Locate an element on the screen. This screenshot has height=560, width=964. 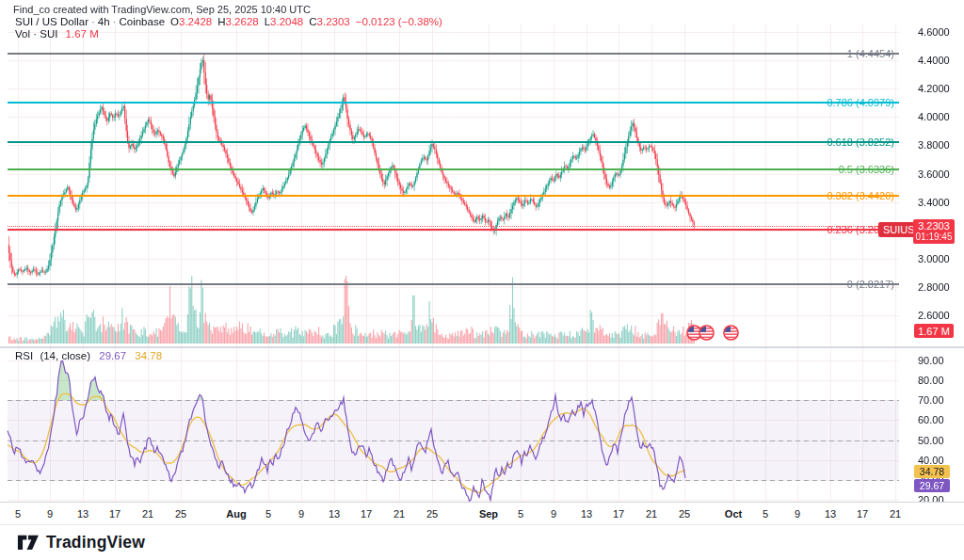
footer: TradingView is located at coordinates (482, 542).